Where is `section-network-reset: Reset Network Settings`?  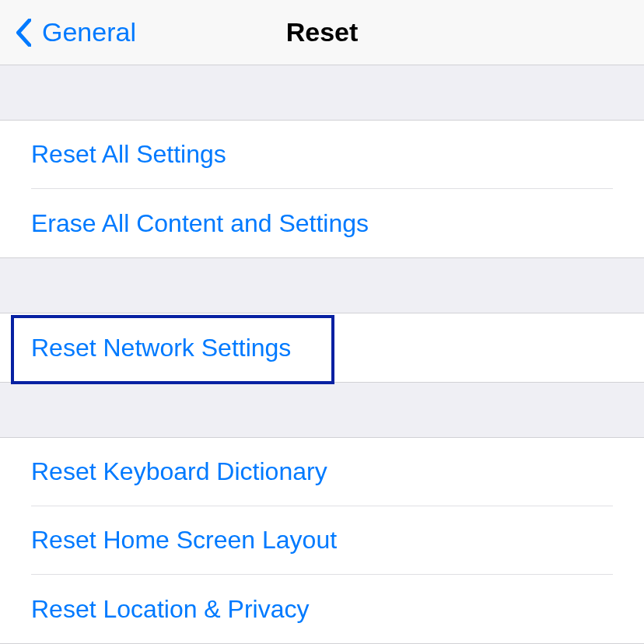 section-network-reset: Reset Network Settings is located at coordinates (322, 348).